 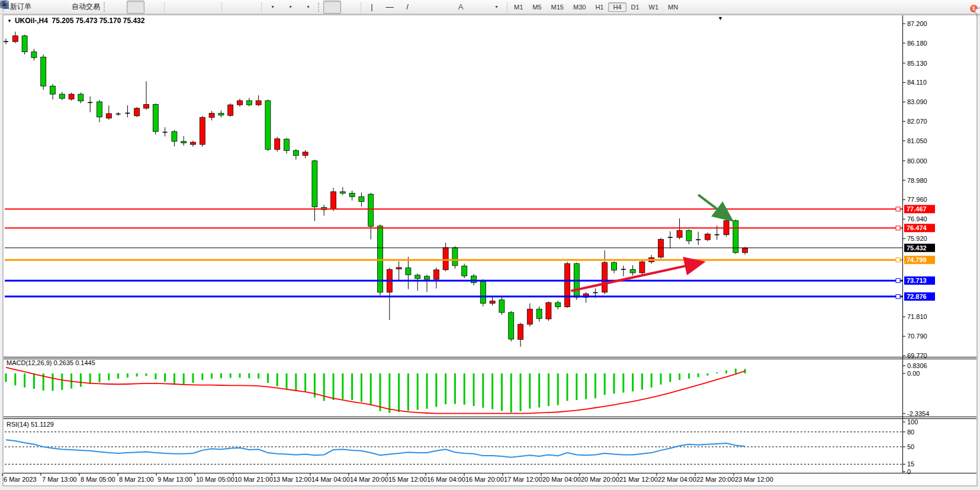 What do you see at coordinates (478, 7) in the screenshot?
I see `text-label-tool-button: T` at bounding box center [478, 7].